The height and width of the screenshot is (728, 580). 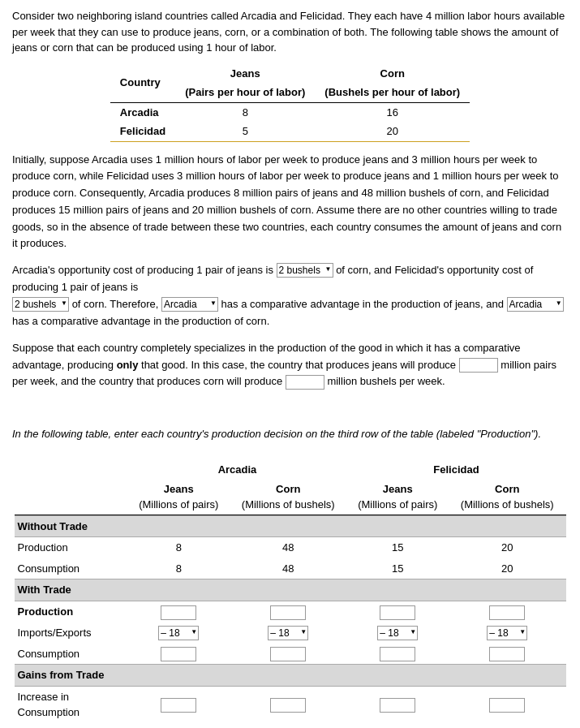 I want to click on felicidad-jeans-header: Jeans (Millions of pairs), so click(x=397, y=497).